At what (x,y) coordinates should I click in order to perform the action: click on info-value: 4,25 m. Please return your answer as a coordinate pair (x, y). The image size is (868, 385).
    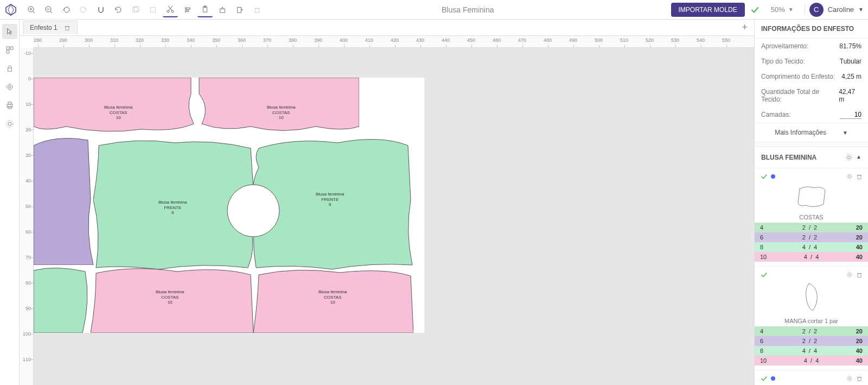
    Looking at the image, I should click on (852, 77).